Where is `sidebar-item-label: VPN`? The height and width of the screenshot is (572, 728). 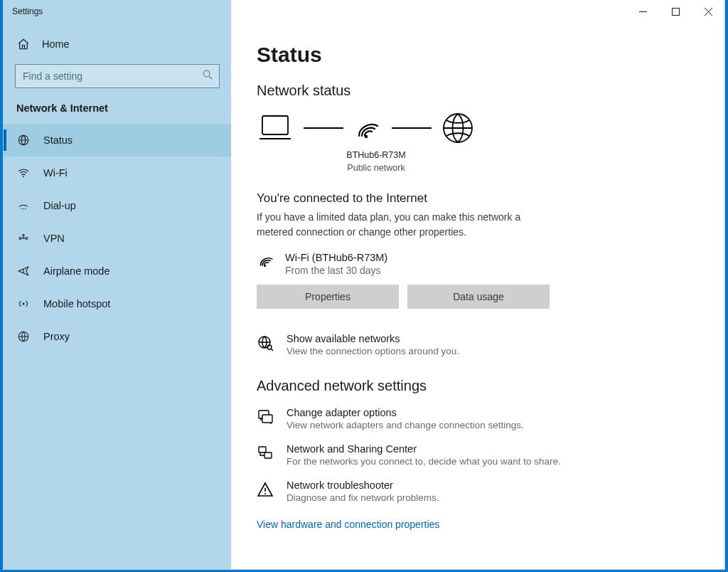 sidebar-item-label: VPN is located at coordinates (54, 238).